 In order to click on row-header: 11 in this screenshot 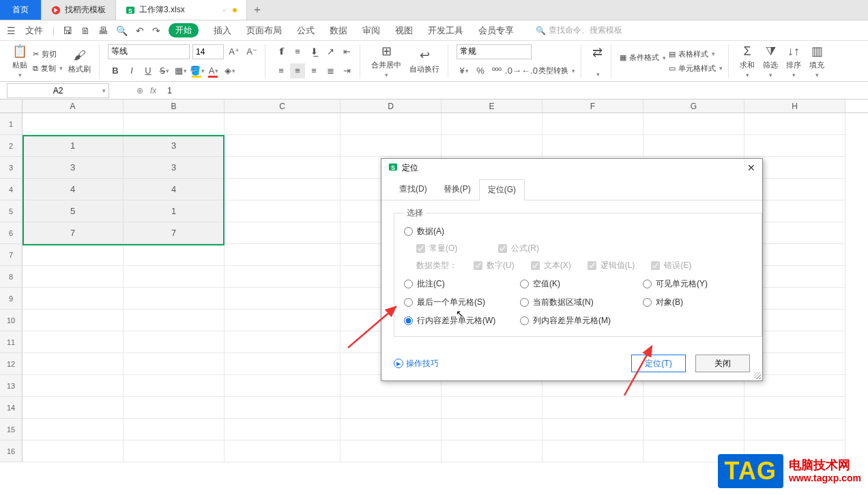, I will do `click(11, 342)`.